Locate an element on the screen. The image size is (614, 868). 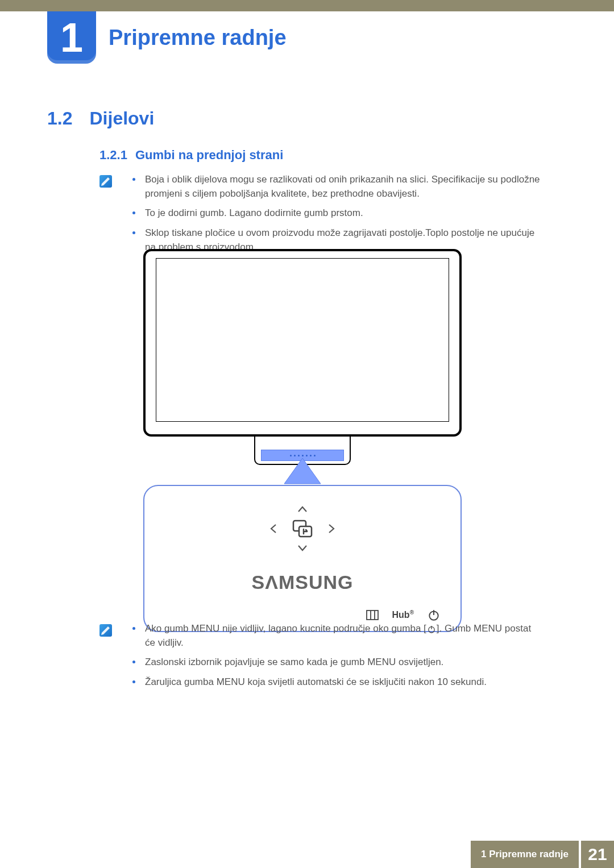
section-heading: 1.2 Dijelovi is located at coordinates (101, 118).